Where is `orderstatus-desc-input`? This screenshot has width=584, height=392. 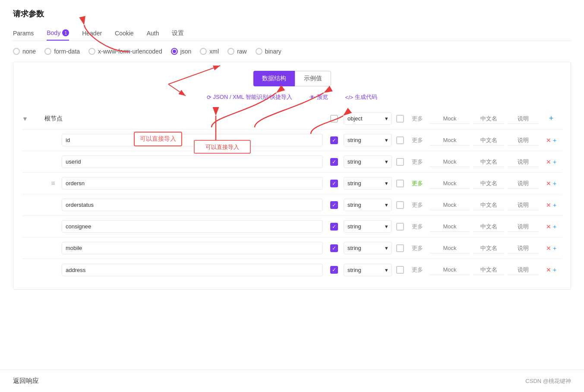 orderstatus-desc-input is located at coordinates (523, 205).